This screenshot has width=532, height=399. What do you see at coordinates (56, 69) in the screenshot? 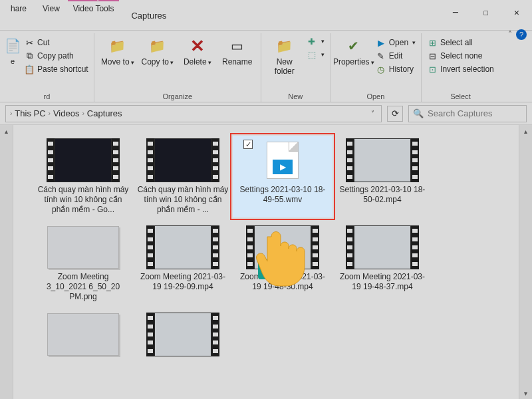
I see `paste-shortcut-button: 📋Paste shortcut` at bounding box center [56, 69].